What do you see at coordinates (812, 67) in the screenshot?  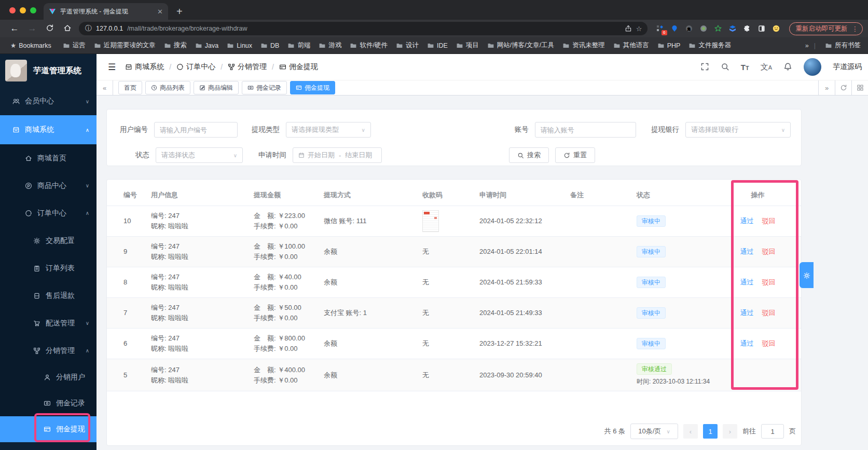 I see `user-avatar` at bounding box center [812, 67].